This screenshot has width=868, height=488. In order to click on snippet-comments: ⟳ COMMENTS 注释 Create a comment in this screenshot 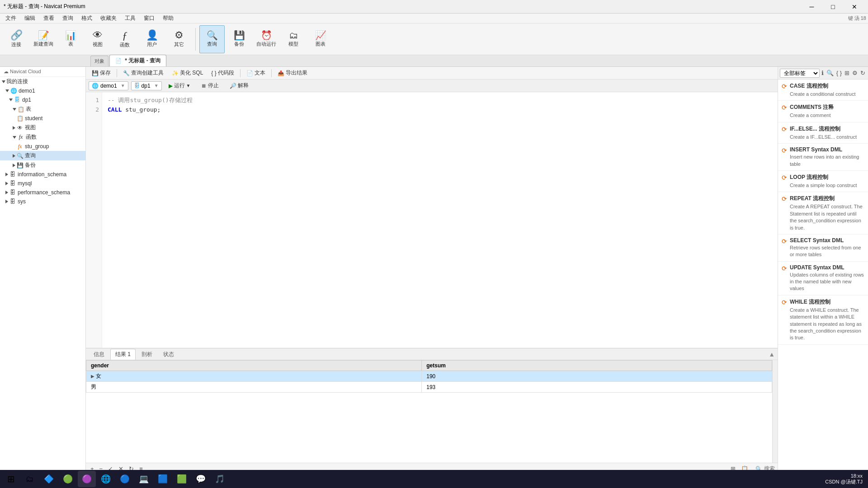, I will do `click(823, 111)`.